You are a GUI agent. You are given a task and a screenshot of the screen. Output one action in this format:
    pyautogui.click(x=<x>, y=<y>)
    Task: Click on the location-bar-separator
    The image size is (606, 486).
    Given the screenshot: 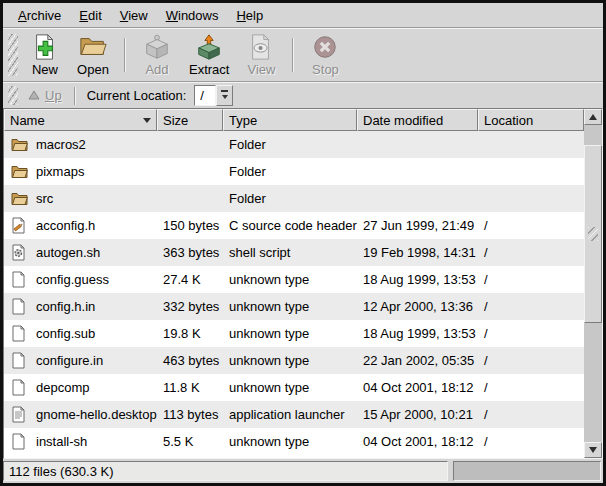 What is the action you would take?
    pyautogui.click(x=75, y=96)
    